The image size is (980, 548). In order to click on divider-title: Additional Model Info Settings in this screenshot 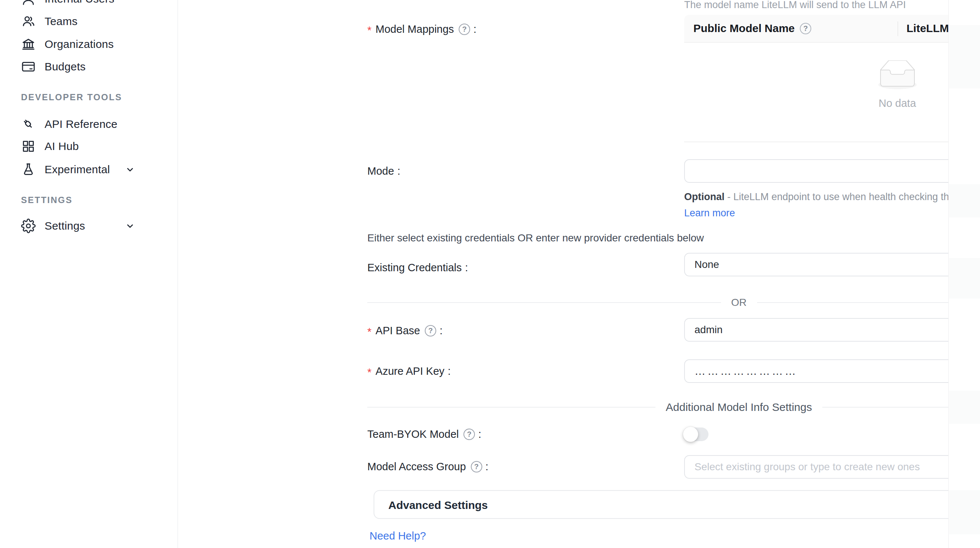, I will do `click(739, 407)`.